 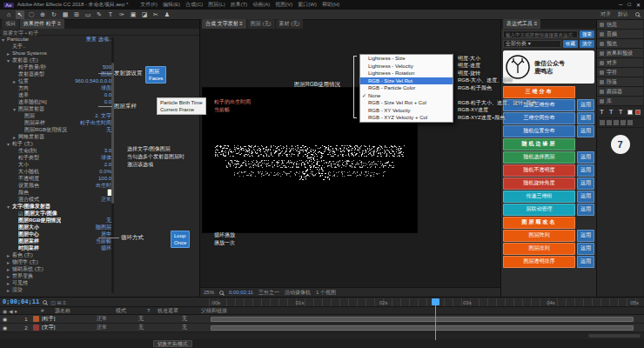 I want to click on clear-button: 清空, so click(x=587, y=44).